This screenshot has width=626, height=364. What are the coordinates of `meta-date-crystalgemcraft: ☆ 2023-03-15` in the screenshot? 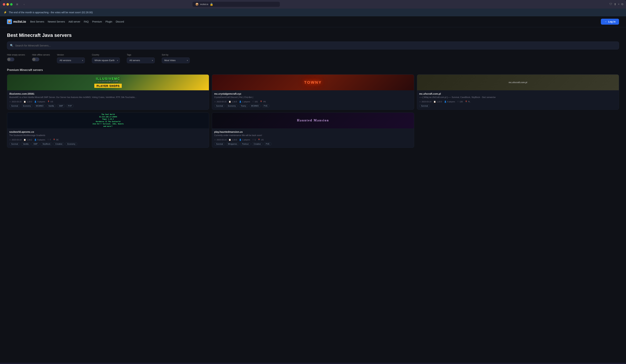 It's located at (220, 102).